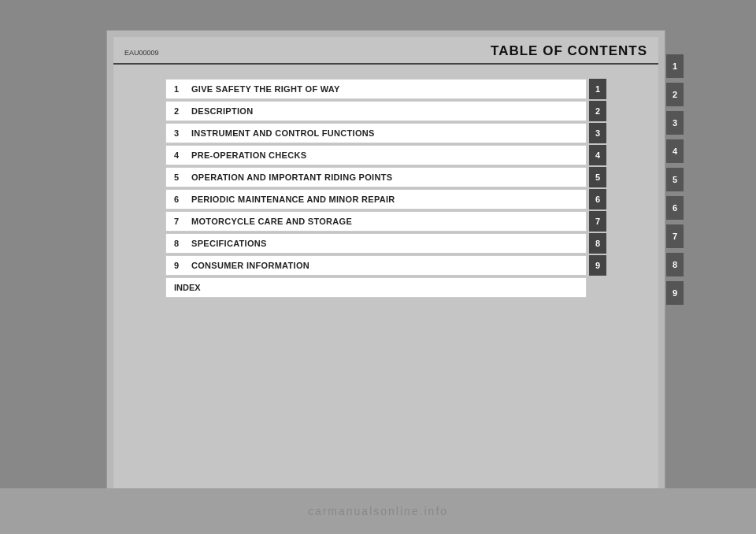  I want to click on toc-entry: 6PERIODIC MAINTENANCE AND MINOR REPAIR, so click(376, 199).